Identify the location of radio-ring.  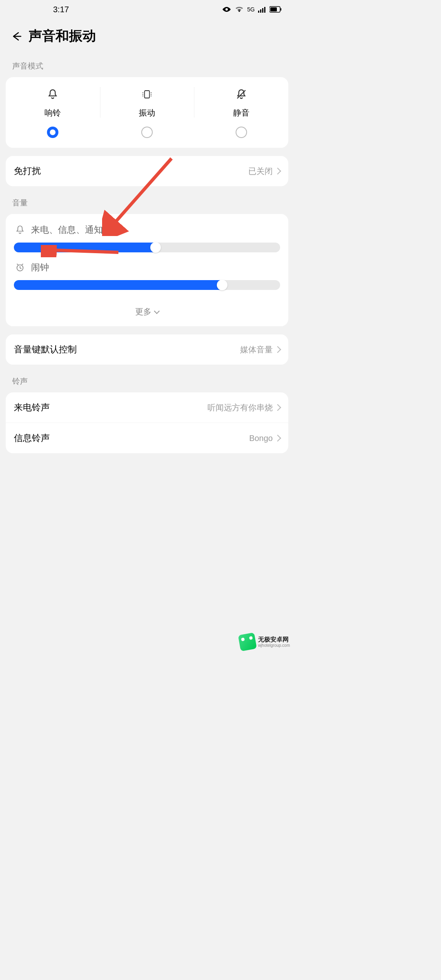
(53, 132).